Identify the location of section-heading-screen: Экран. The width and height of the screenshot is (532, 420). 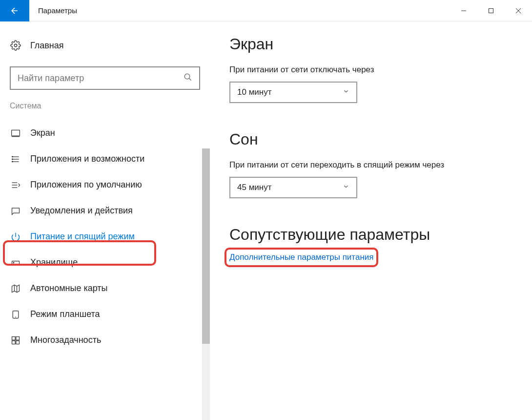
(371, 44).